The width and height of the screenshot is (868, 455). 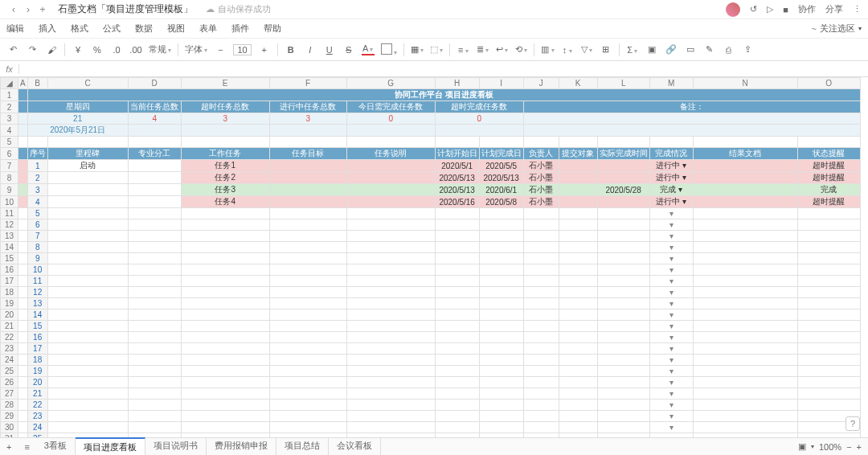 What do you see at coordinates (10, 394) in the screenshot?
I see `row-header: 27` at bounding box center [10, 394].